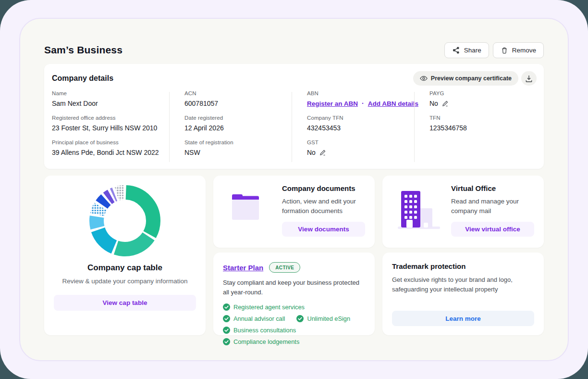 This screenshot has height=379, width=588. I want to click on field-tfn: TFN 1235346758, so click(483, 123).